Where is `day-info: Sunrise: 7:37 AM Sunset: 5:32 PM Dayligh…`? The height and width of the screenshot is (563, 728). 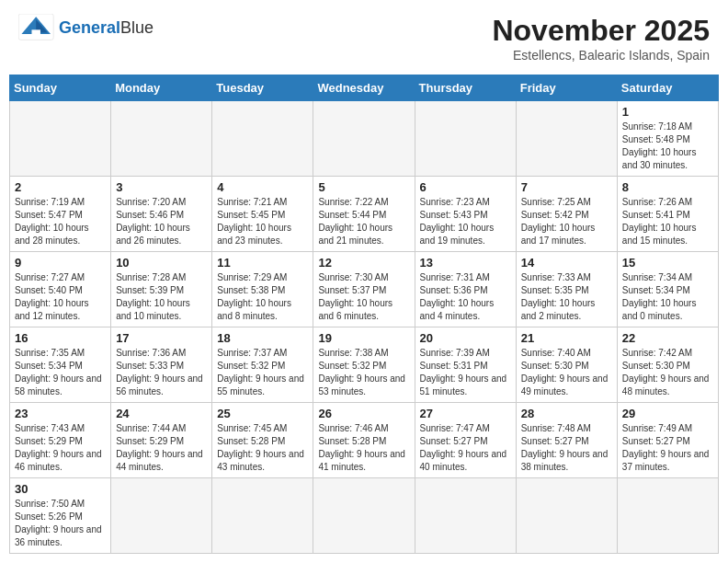
day-info: Sunrise: 7:37 AM Sunset: 5:32 PM Dayligh… is located at coordinates (263, 373).